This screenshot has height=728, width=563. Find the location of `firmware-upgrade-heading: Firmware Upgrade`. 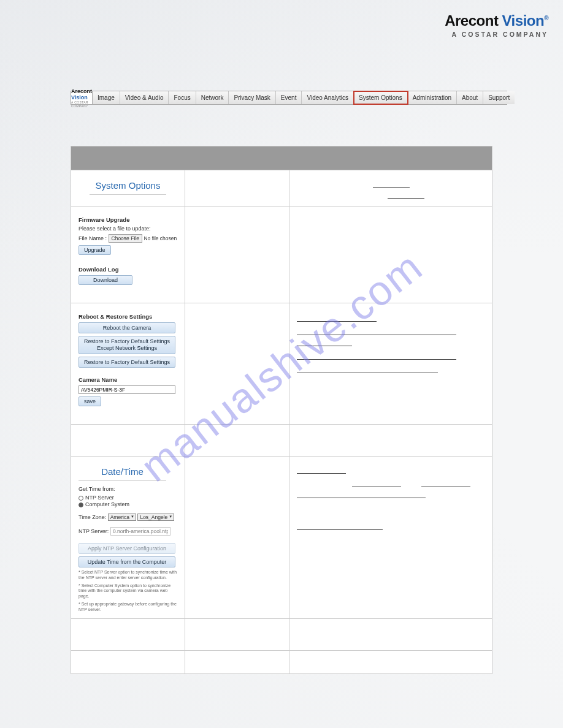

firmware-upgrade-heading: Firmware Upgrade is located at coordinates (128, 219).